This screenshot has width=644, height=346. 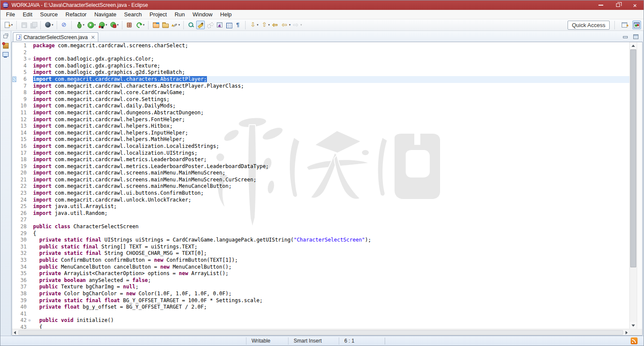 I want to click on pen-search-button: ▾, so click(x=176, y=25).